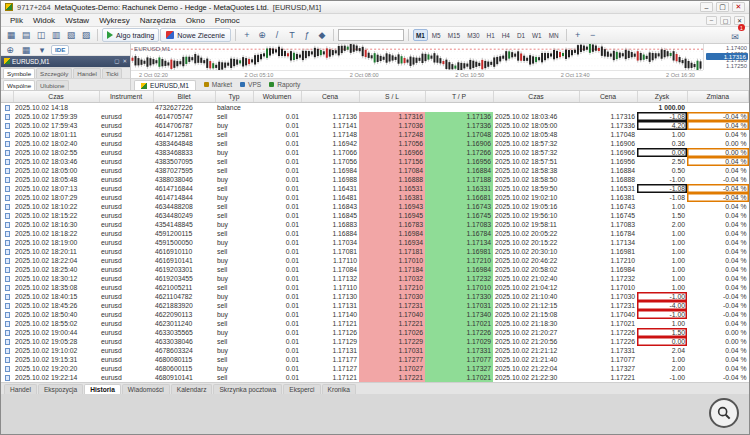 Image resolution: width=750 pixels, height=435 pixels. I want to click on zoom-overlay-button, so click(724, 413).